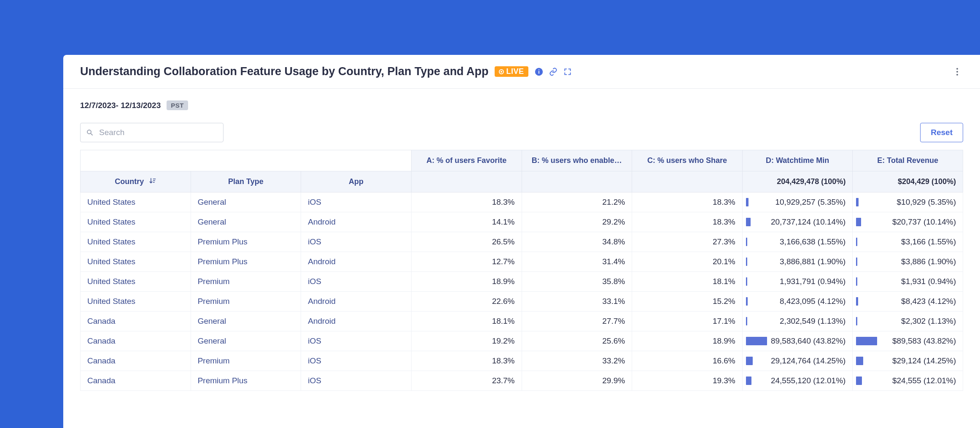  I want to click on cell-e-value: $29,124 (14.25%), so click(924, 360).